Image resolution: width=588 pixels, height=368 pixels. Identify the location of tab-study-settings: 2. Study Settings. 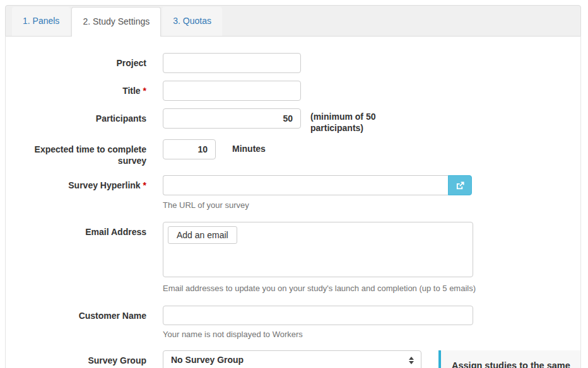
(116, 21).